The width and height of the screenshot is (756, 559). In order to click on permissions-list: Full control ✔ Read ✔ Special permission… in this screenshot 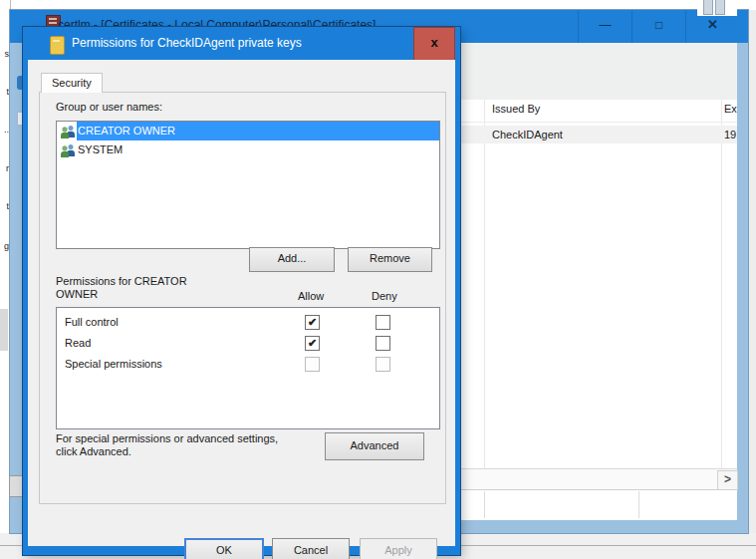, I will do `click(248, 369)`.